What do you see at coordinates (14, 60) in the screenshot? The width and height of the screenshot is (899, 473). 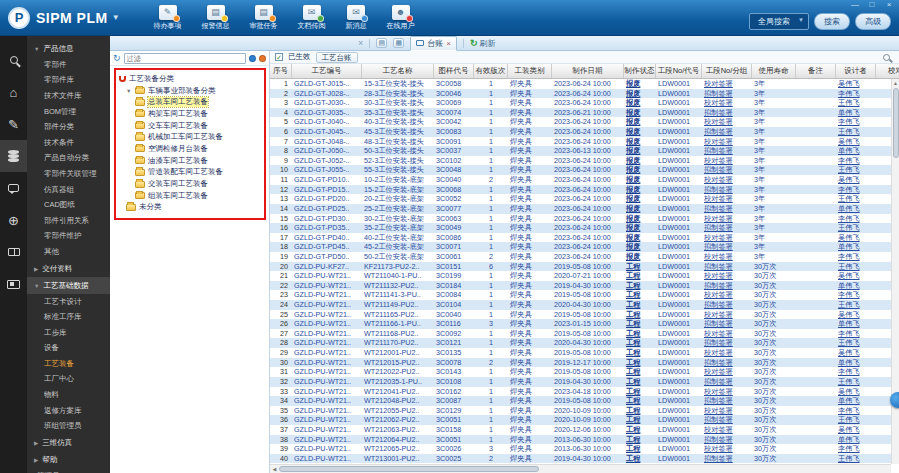 I see `strip-user-search-icon` at bounding box center [14, 60].